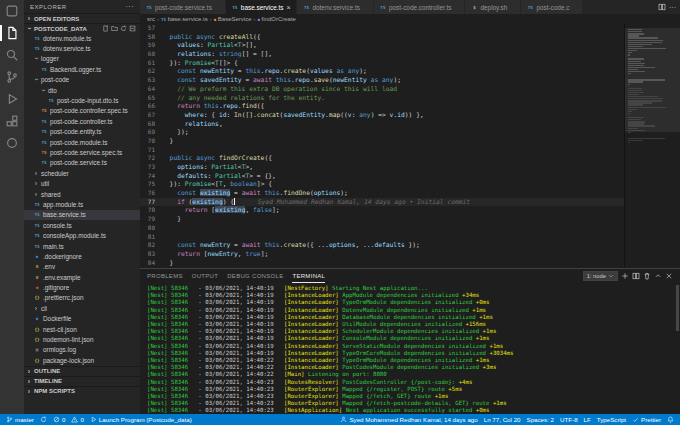 The height and width of the screenshot is (425, 680). What do you see at coordinates (625, 276) in the screenshot?
I see `new-terminal-icon` at bounding box center [625, 276].